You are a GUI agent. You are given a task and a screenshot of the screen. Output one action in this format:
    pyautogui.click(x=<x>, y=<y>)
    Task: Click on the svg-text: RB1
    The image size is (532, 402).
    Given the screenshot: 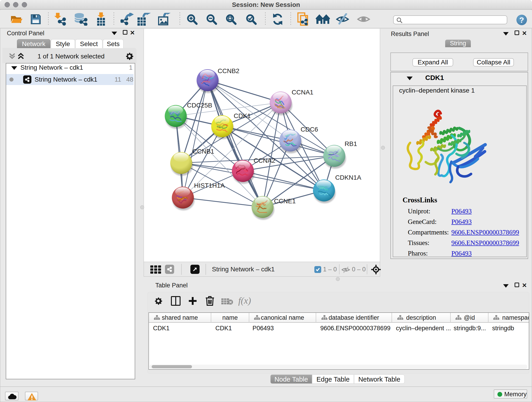 What is the action you would take?
    pyautogui.click(x=351, y=144)
    